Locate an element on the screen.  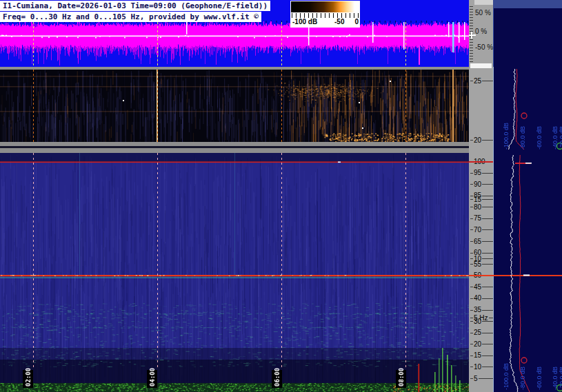
colorbar-max-label: 0 is located at coordinates (357, 22).